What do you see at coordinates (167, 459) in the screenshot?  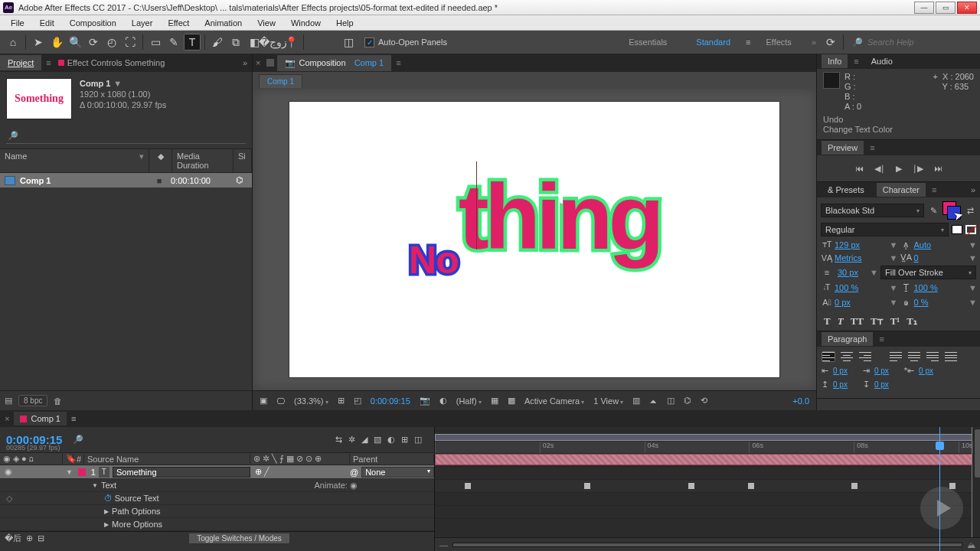 I see `source-name-header: Source Name` at bounding box center [167, 459].